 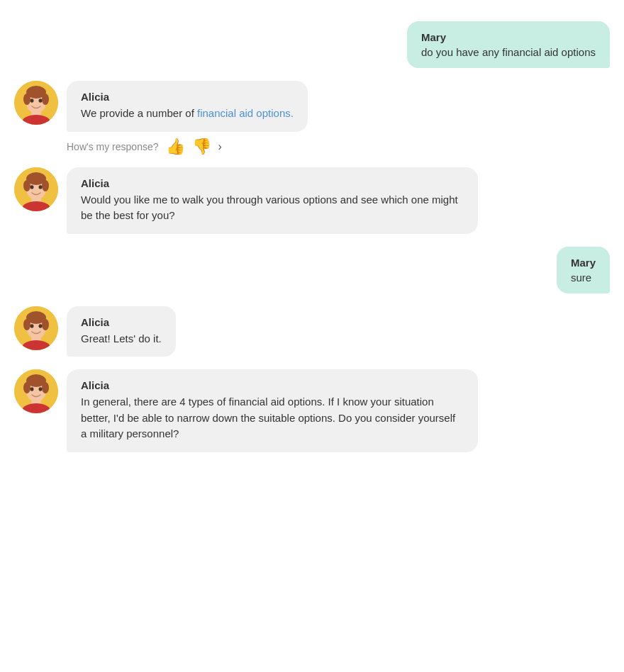 I want to click on user-message-text-2: sure, so click(x=583, y=278).